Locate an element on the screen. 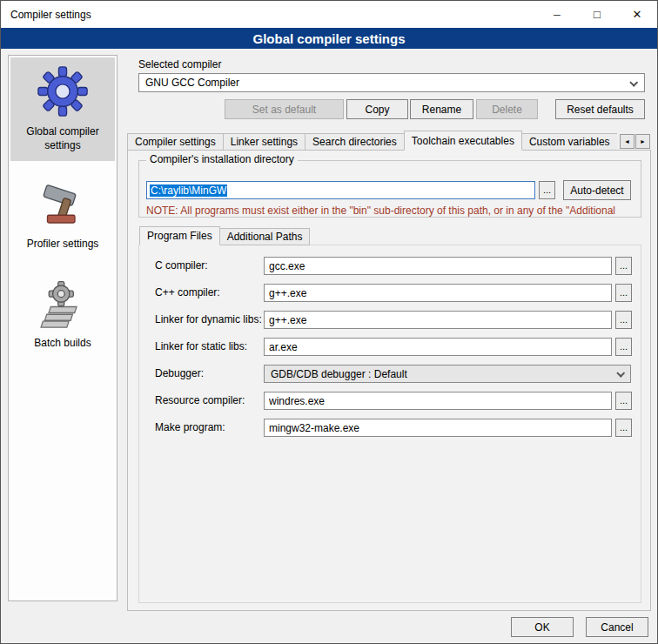  debugger-value: GDB/CDB debugger : Default is located at coordinates (339, 374).